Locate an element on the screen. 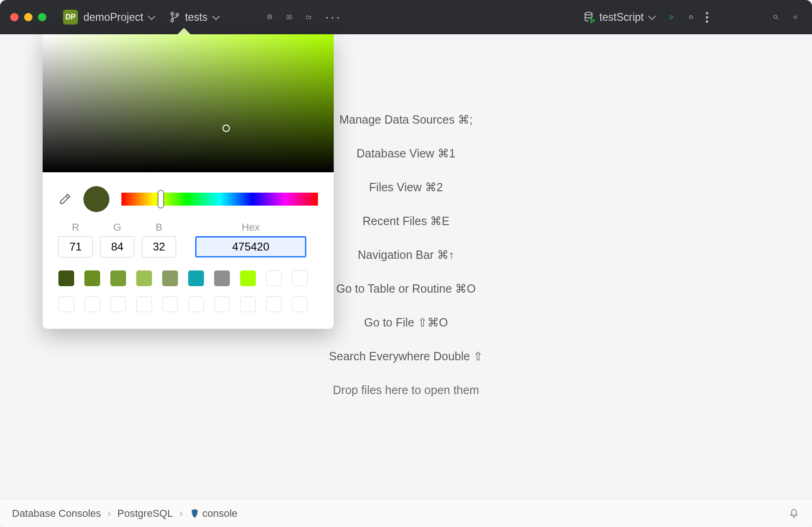  vcs-branch-selector: tests is located at coordinates (194, 17).